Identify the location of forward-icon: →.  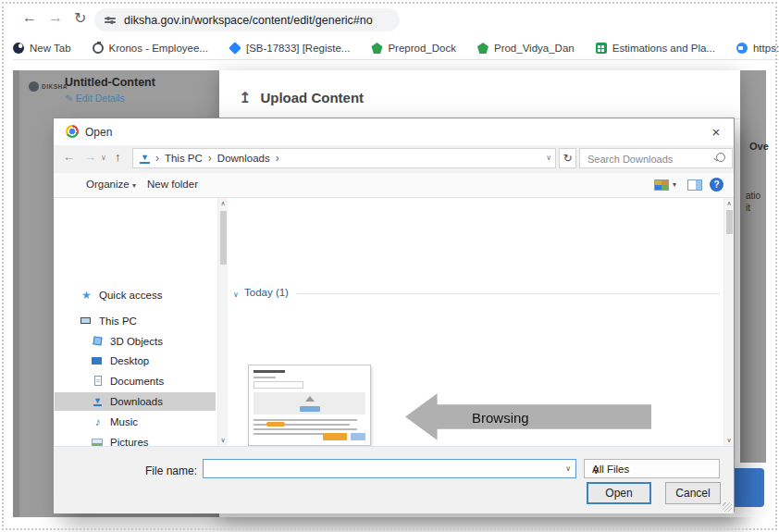
(91, 157).